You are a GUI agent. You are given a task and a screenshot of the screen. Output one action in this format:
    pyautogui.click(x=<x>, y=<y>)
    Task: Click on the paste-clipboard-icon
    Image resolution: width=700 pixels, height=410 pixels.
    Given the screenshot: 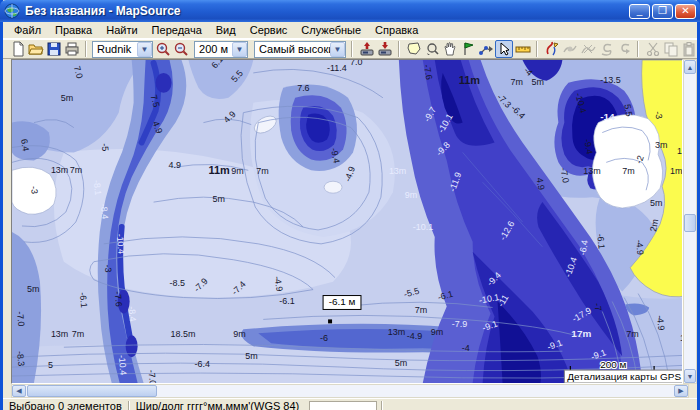 What is the action you would take?
    pyautogui.click(x=689, y=49)
    